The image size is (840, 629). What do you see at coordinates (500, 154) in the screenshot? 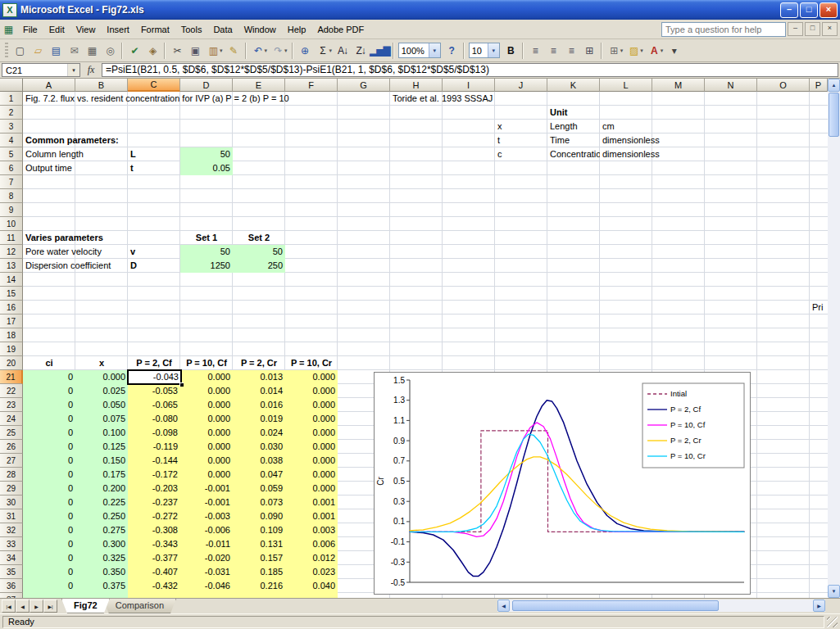
I see `cell-J5: c` at bounding box center [500, 154].